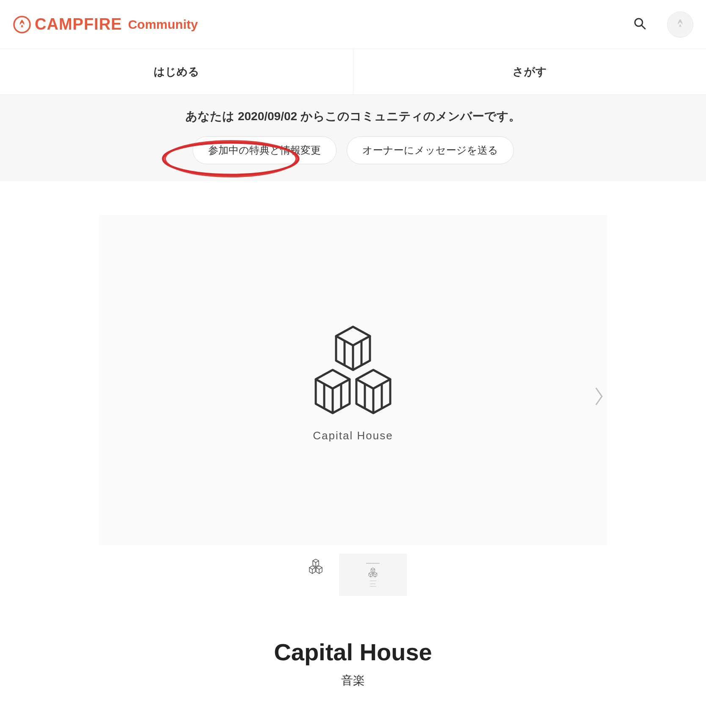 This screenshot has height=728, width=706. What do you see at coordinates (598, 405) in the screenshot?
I see `chevron-right-icon` at bounding box center [598, 405].